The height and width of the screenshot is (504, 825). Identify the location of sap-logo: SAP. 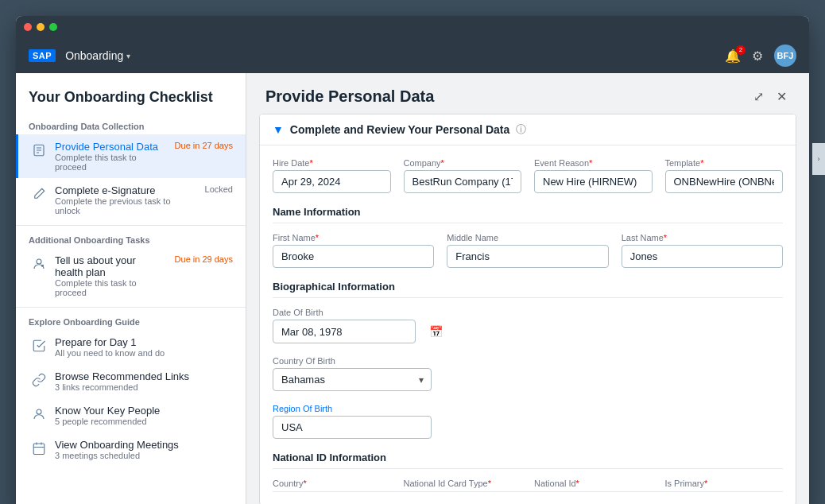
(42, 56).